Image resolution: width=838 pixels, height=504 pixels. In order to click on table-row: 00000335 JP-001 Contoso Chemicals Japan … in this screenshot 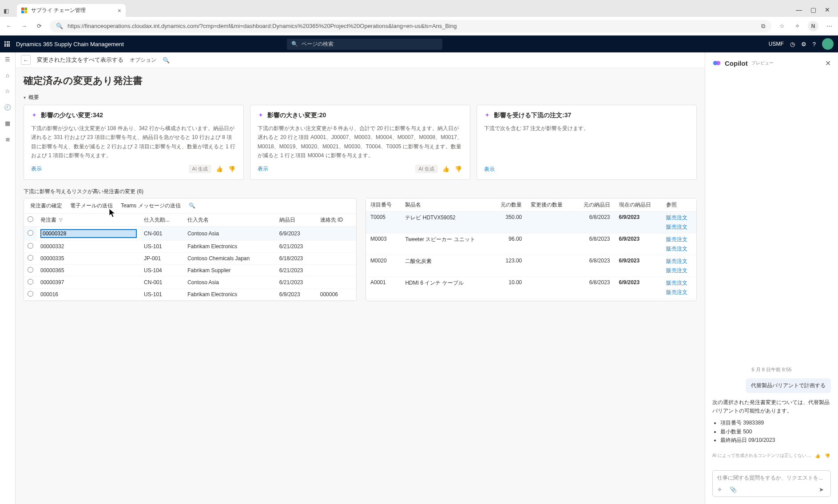, I will do `click(190, 258)`.